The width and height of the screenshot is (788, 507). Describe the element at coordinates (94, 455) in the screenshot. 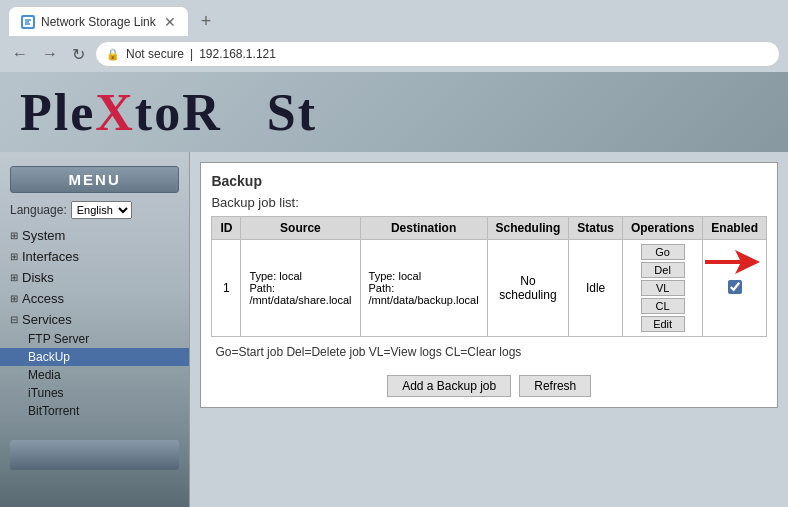

I see `sidebar-footer` at that location.